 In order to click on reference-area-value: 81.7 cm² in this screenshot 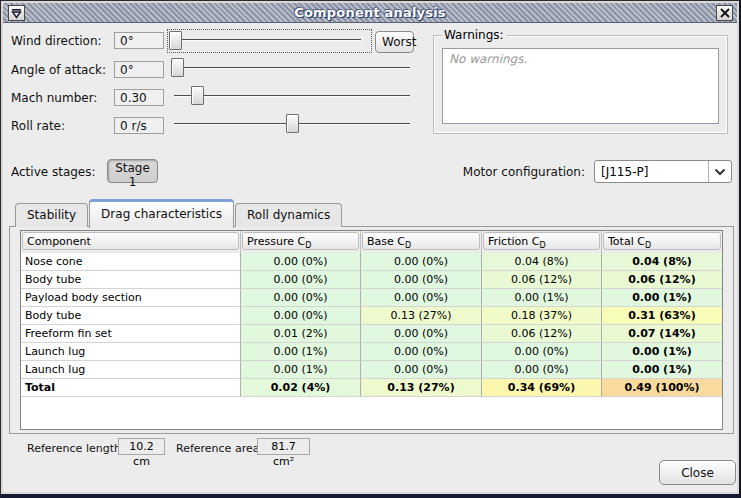, I will do `click(284, 446)`.